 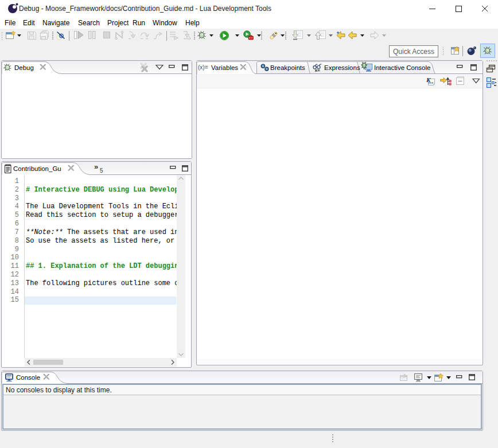 What do you see at coordinates (37, 169) in the screenshot?
I see `svg-text: Contribution_Gu` at bounding box center [37, 169].